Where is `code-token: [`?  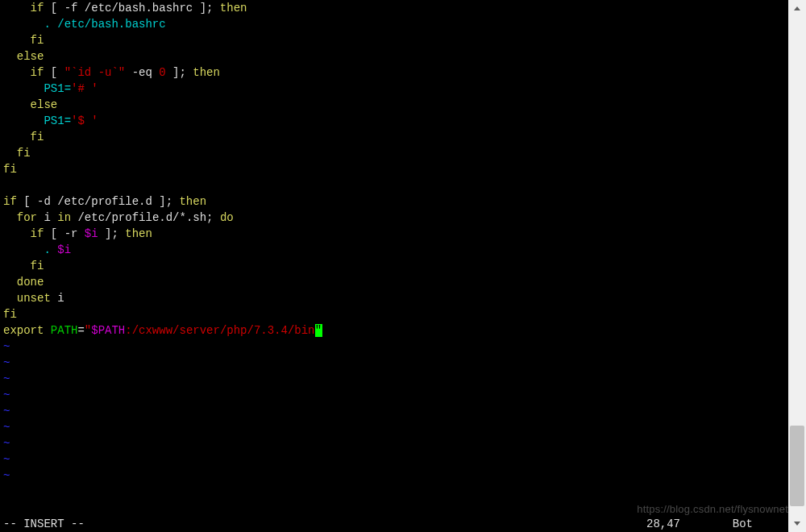
code-token: [ is located at coordinates (53, 73).